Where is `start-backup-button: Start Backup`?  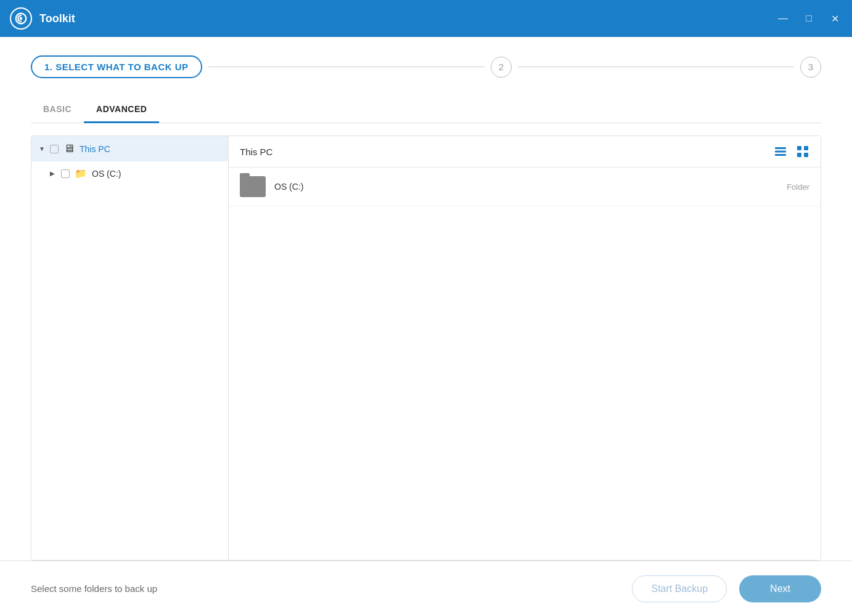 start-backup-button: Start Backup is located at coordinates (679, 589).